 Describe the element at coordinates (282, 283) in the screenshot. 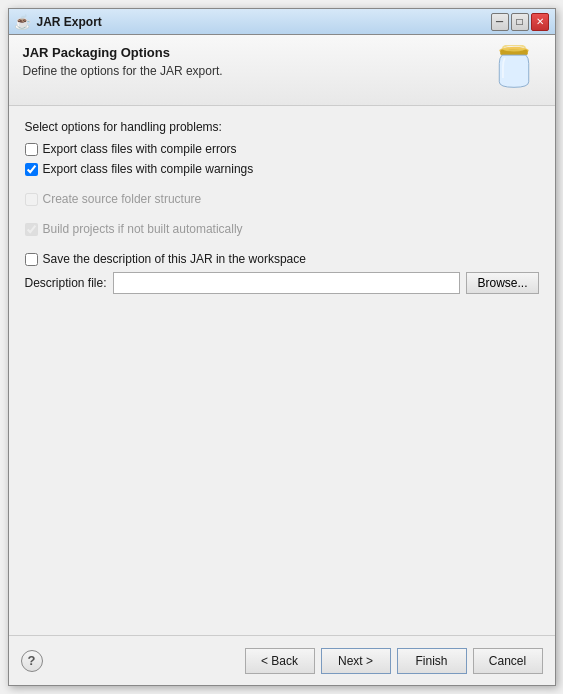

I see `description-file-row: Description file: Browse...` at that location.